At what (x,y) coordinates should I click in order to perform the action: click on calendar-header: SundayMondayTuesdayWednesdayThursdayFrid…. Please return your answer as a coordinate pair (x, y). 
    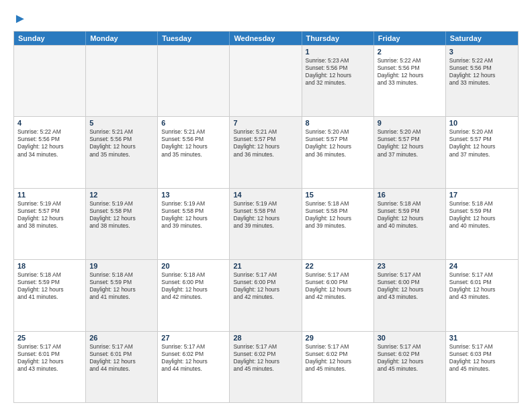
    Looking at the image, I should click on (266, 38).